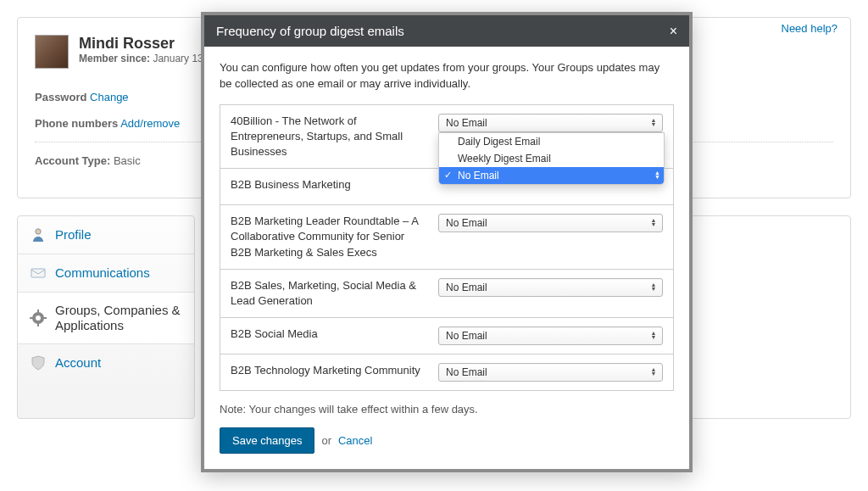 The height and width of the screenshot is (491, 868). I want to click on member-since: Member since: January 13,, so click(142, 59).